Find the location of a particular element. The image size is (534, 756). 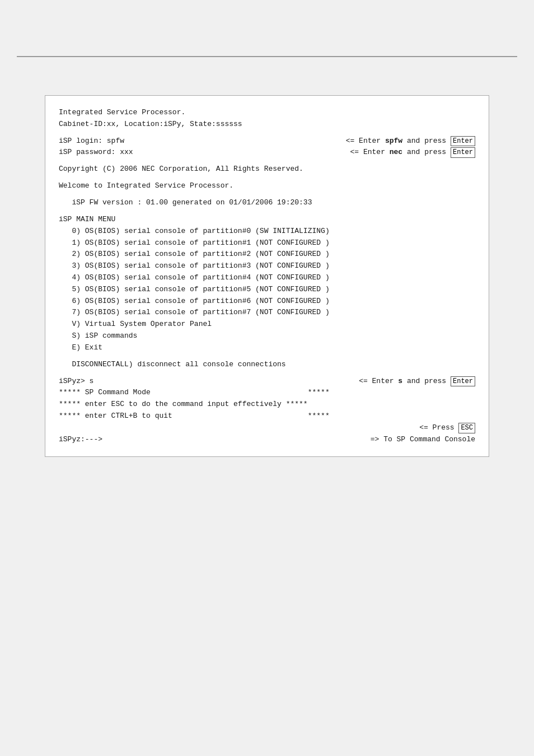

menu-item-4: 4) OS(BIOS) serial console of partition#… is located at coordinates (267, 278).